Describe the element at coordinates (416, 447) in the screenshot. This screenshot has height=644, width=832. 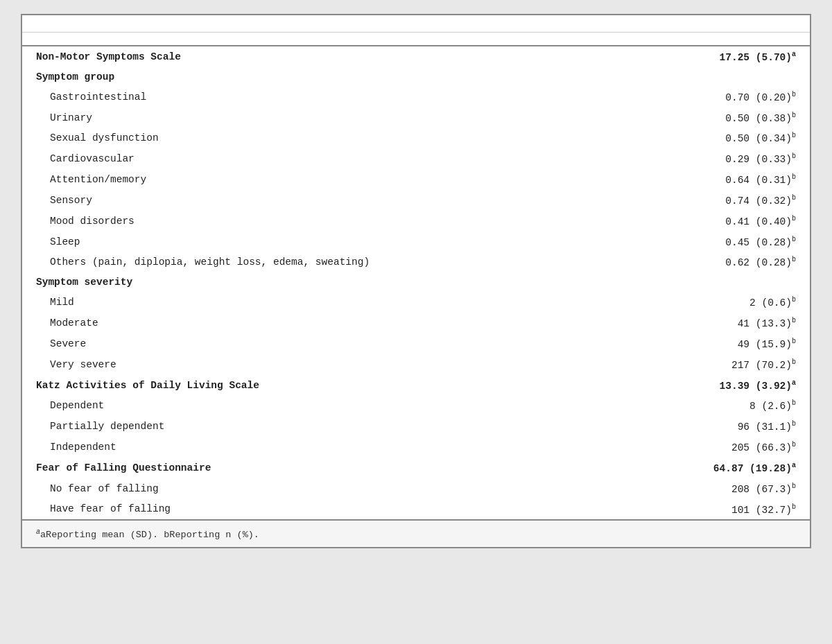
I see `table-row: Independent205 (66.3)b` at that location.